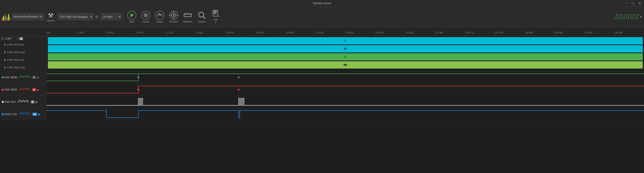 This screenshot has height=173, width=644. Describe the element at coordinates (37, 102) in the screenshot. I see `ch8-arrow: ▶` at that location.